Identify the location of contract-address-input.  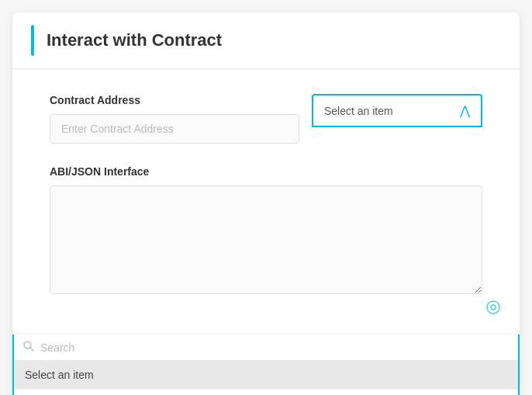
(174, 129).